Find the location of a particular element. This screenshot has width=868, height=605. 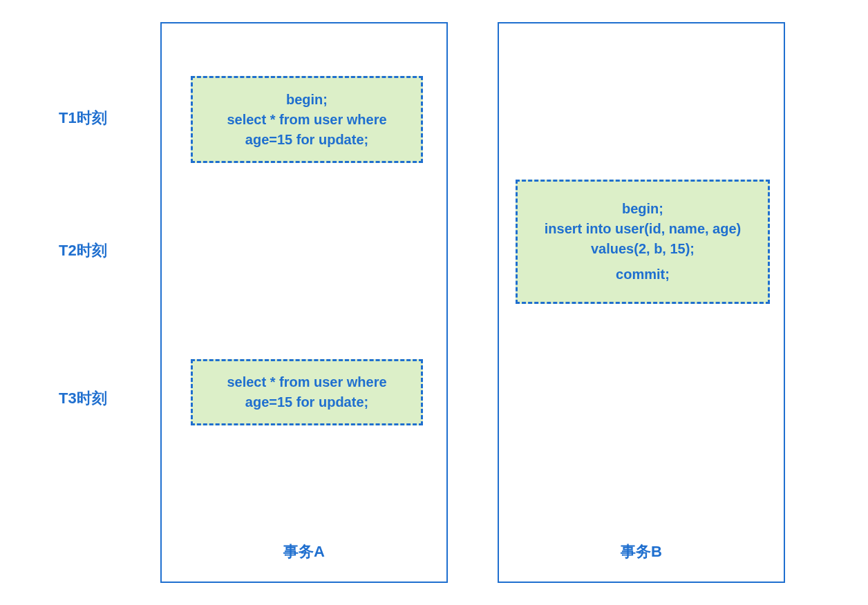

time-label-t2: T2时刻 is located at coordinates (83, 251).